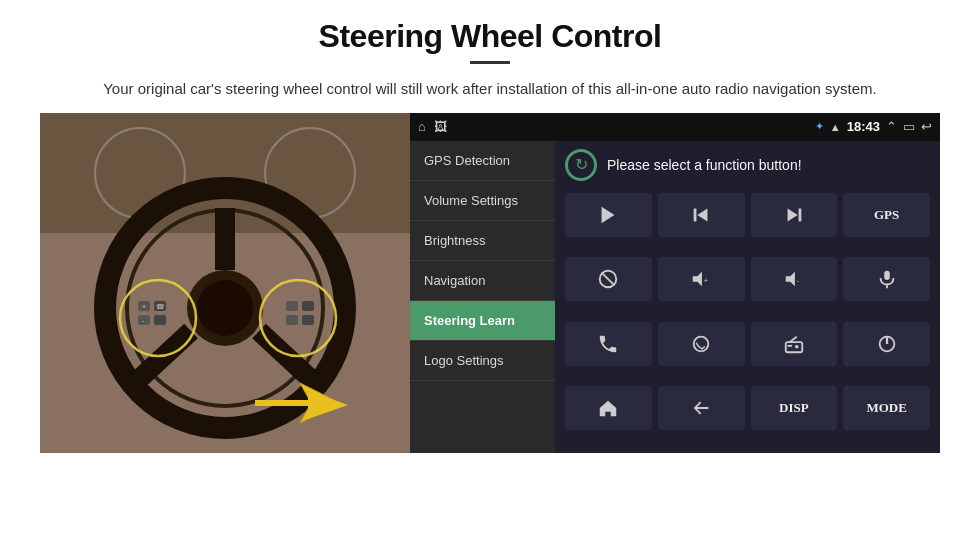 This screenshot has height=559, width=980. Describe the element at coordinates (702, 215) in the screenshot. I see `prev-button` at that location.